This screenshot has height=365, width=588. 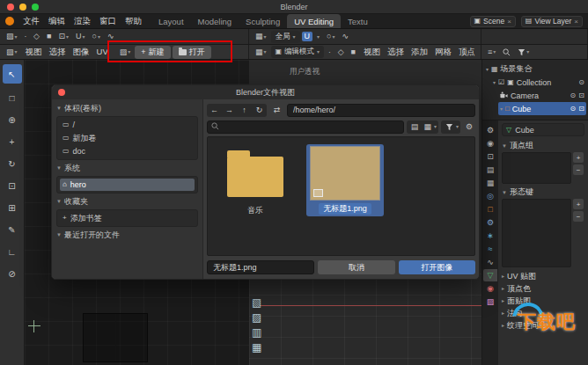 What do you see at coordinates (419, 53) in the screenshot?
I see `vp-menu-add: 添加` at bounding box center [419, 53].